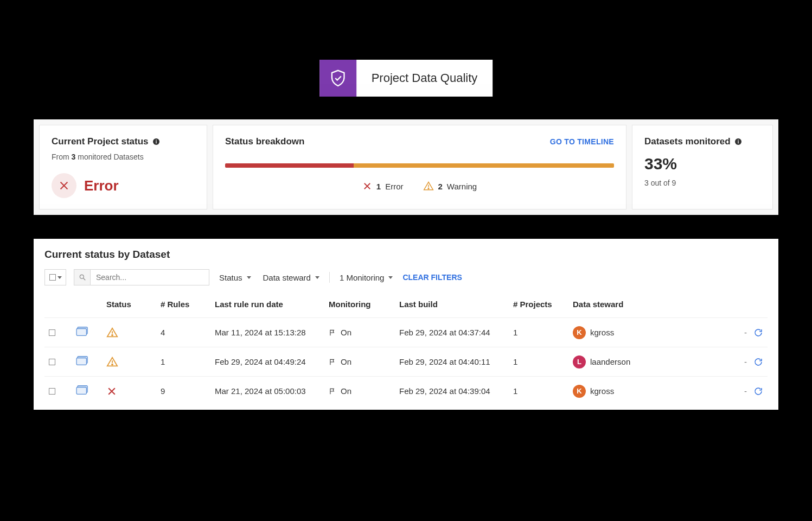 The height and width of the screenshot is (521, 812). What do you see at coordinates (367, 186) in the screenshot?
I see `x-icon` at bounding box center [367, 186].